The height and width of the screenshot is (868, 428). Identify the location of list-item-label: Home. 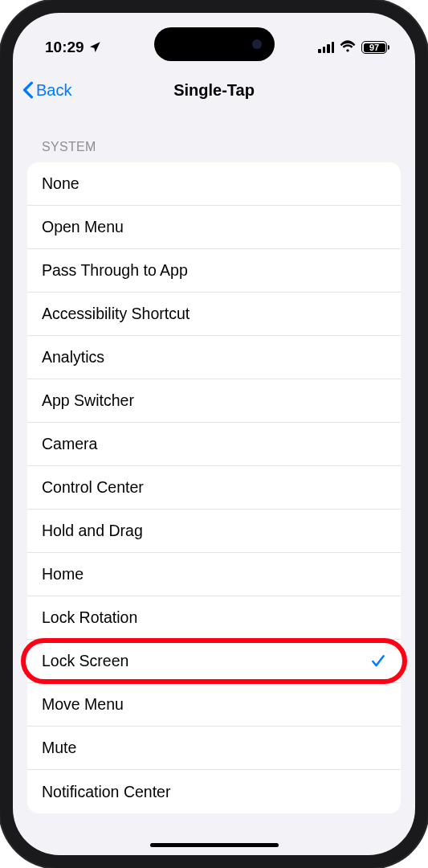
(63, 574).